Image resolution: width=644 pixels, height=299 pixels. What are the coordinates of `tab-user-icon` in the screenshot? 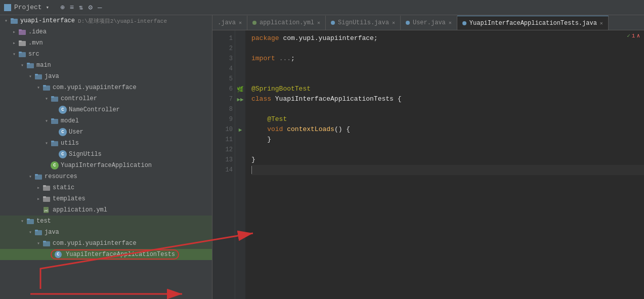 It's located at (408, 23).